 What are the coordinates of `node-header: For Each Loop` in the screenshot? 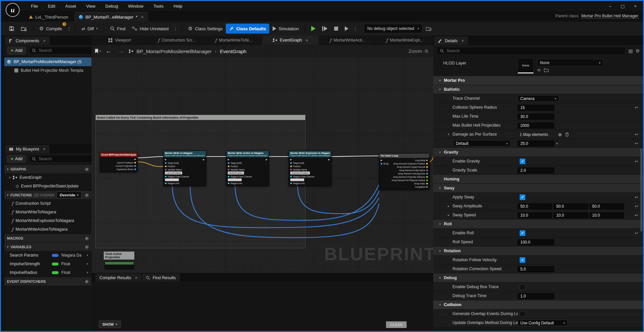 It's located at (404, 156).